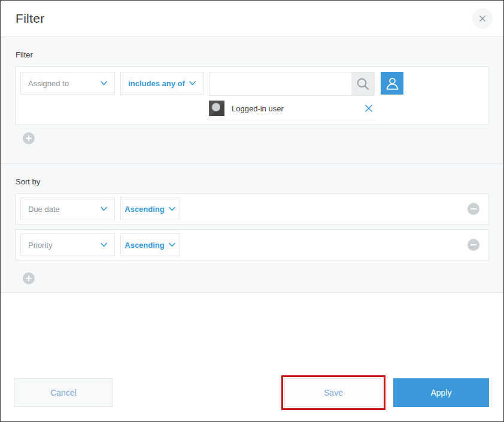 This screenshot has height=422, width=504. Describe the element at coordinates (363, 84) in the screenshot. I see `magnifier-icon` at that location.